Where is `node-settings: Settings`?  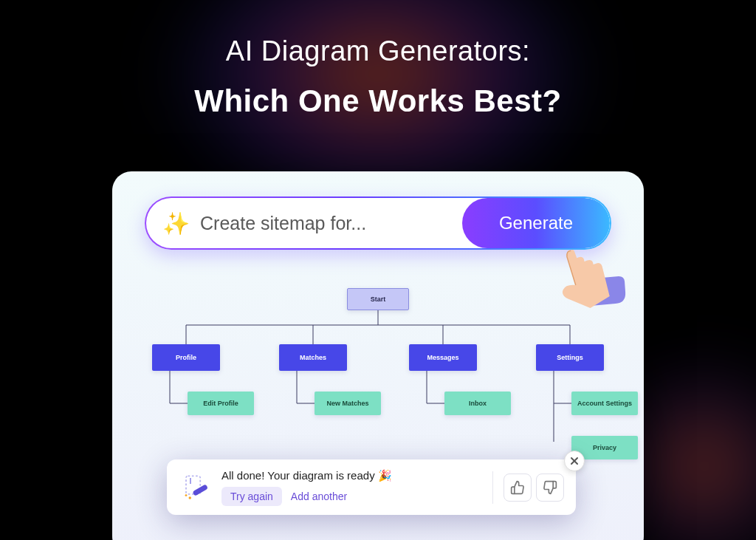
node-settings: Settings is located at coordinates (570, 358).